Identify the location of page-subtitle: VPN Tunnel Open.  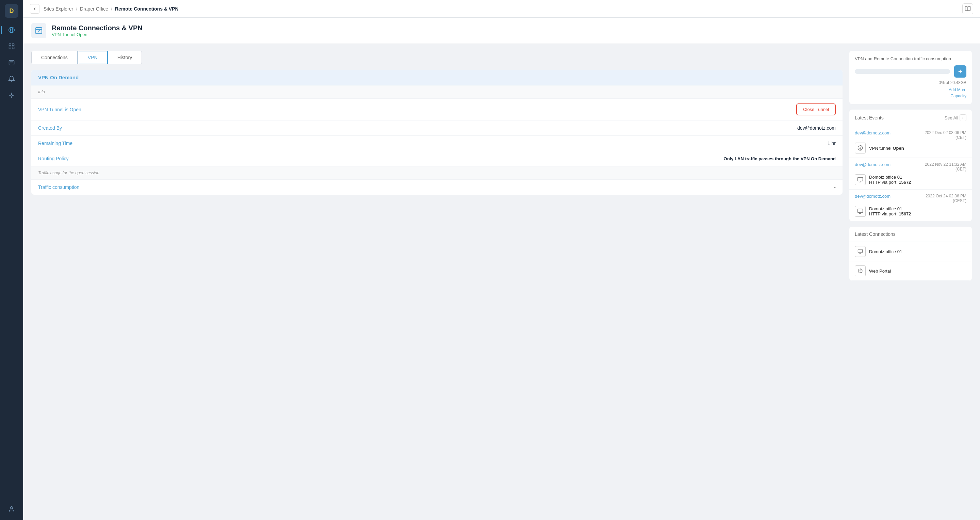
(97, 35).